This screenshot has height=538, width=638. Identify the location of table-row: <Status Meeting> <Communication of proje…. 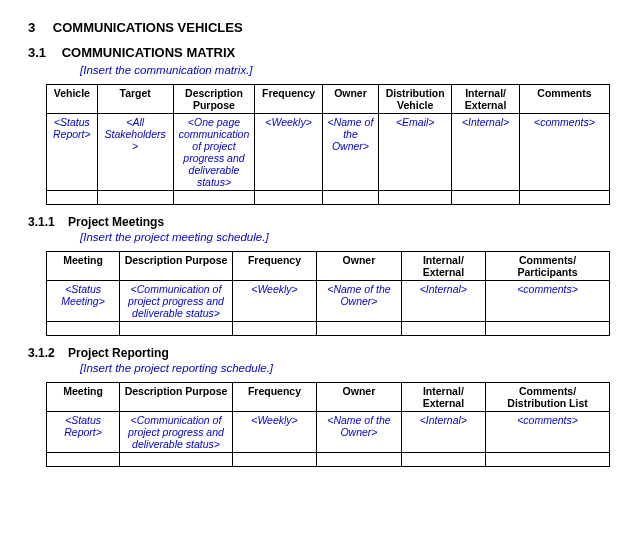
(328, 302).